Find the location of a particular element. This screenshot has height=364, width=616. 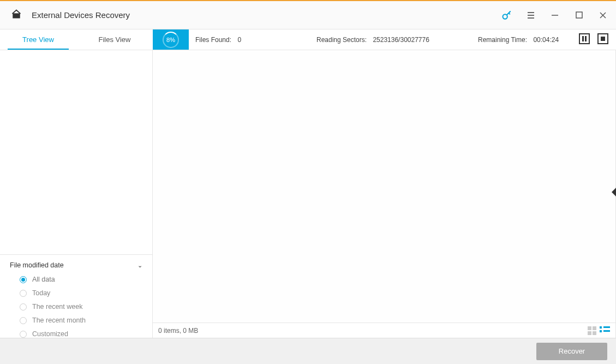

filter-heading-label: File modified date is located at coordinates (37, 265).